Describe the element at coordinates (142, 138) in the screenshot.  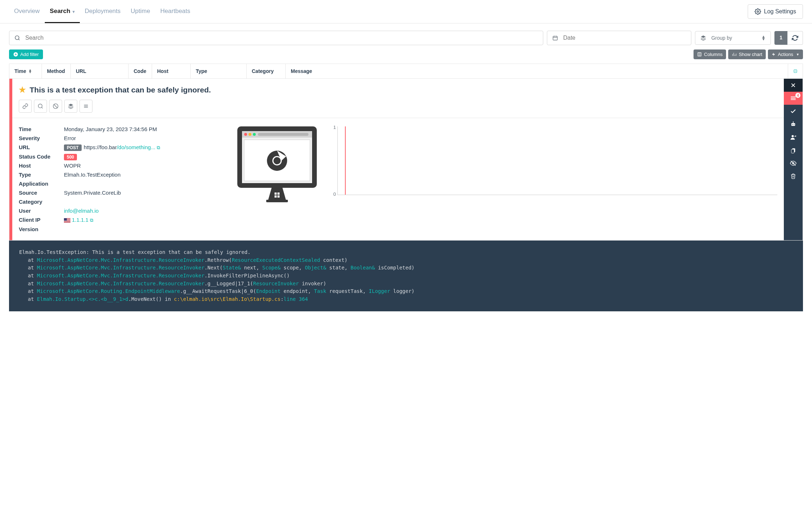
I see `field-value: Error` at that location.